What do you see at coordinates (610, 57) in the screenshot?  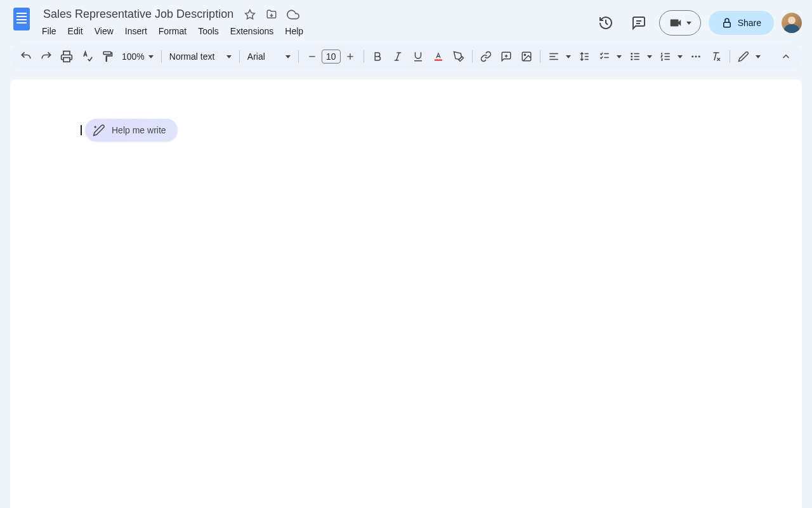 I see `checklist-dropdown` at bounding box center [610, 57].